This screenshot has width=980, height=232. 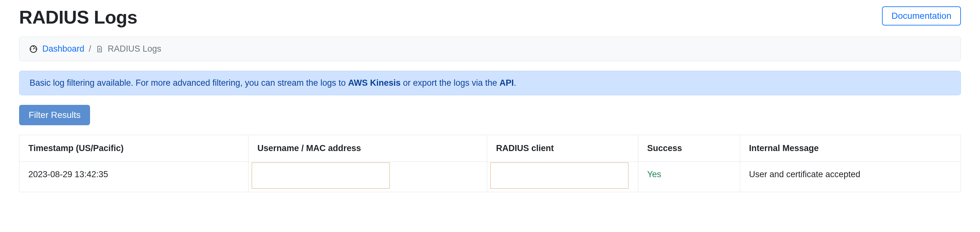 I want to click on success-label: Yes, so click(x=654, y=174).